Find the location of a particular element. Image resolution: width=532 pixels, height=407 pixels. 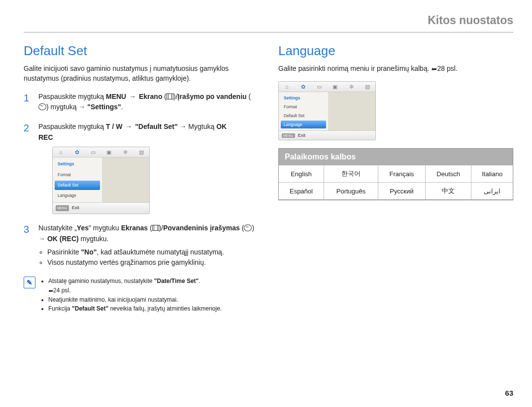

section-title-default-set: Default Set is located at coordinates (141, 51).